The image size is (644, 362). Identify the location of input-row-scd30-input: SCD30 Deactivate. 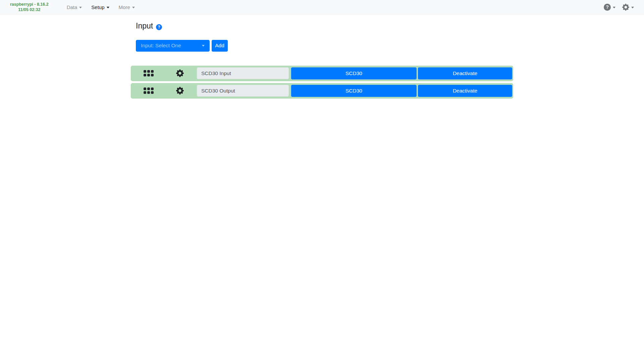
(322, 73).